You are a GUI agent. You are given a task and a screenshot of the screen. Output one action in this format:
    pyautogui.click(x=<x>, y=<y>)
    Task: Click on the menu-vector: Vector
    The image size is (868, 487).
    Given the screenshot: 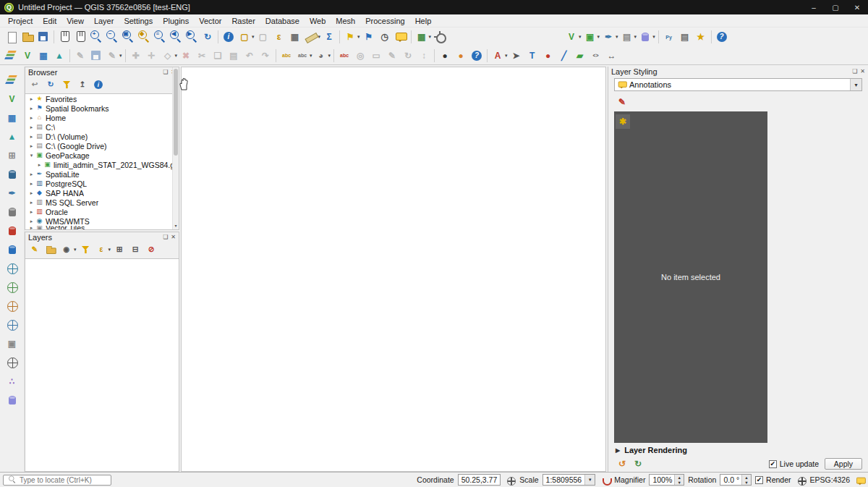 What is the action you would take?
    pyautogui.click(x=210, y=21)
    